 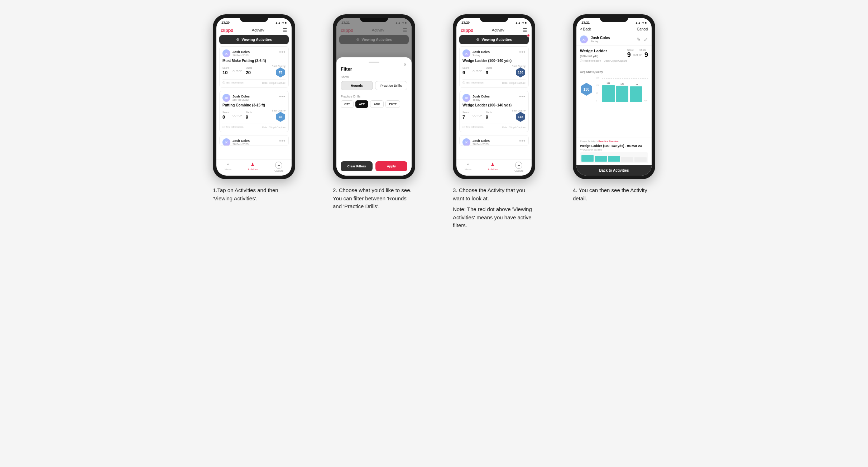 I want to click on user-details-1-3: Josh Coles 28 Feb 2023, so click(x=241, y=143).